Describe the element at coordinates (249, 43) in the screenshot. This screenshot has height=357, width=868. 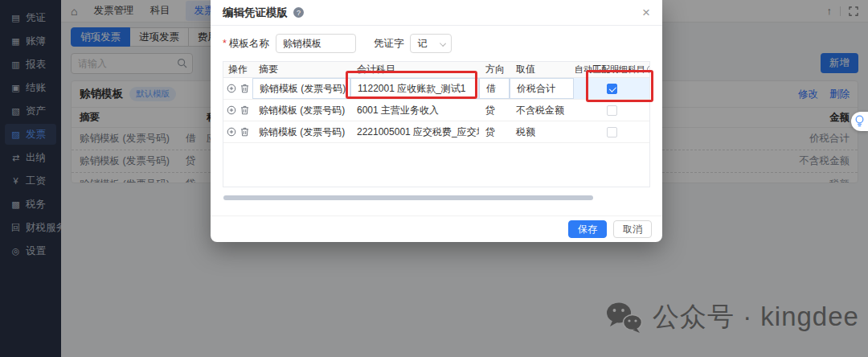
I see `template-name-label: 模板名称` at that location.